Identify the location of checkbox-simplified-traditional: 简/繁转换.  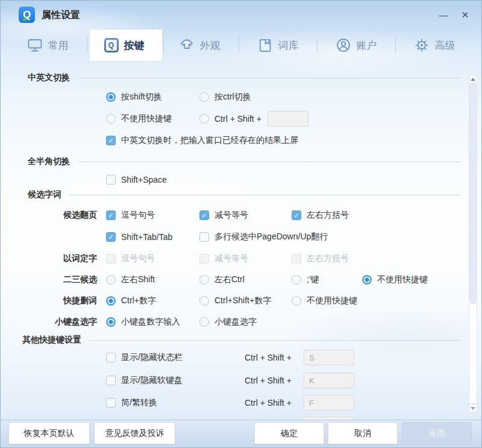
(175, 403).